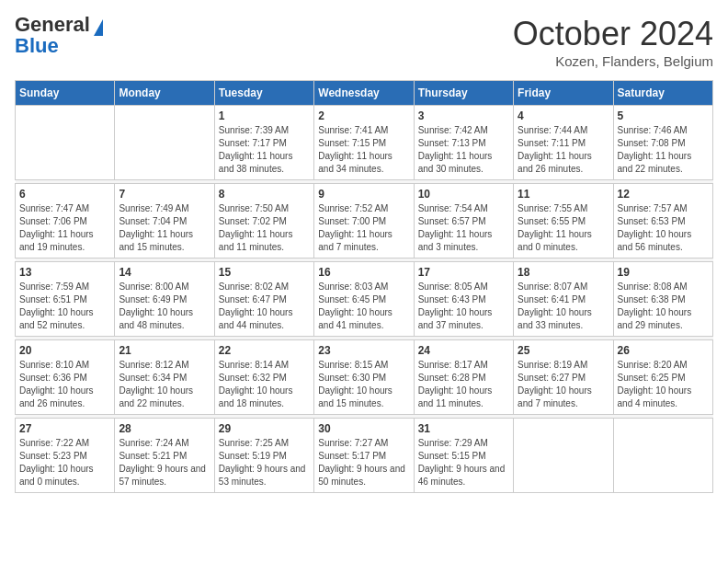 The height and width of the screenshot is (563, 728). I want to click on day-number: 22, so click(265, 350).